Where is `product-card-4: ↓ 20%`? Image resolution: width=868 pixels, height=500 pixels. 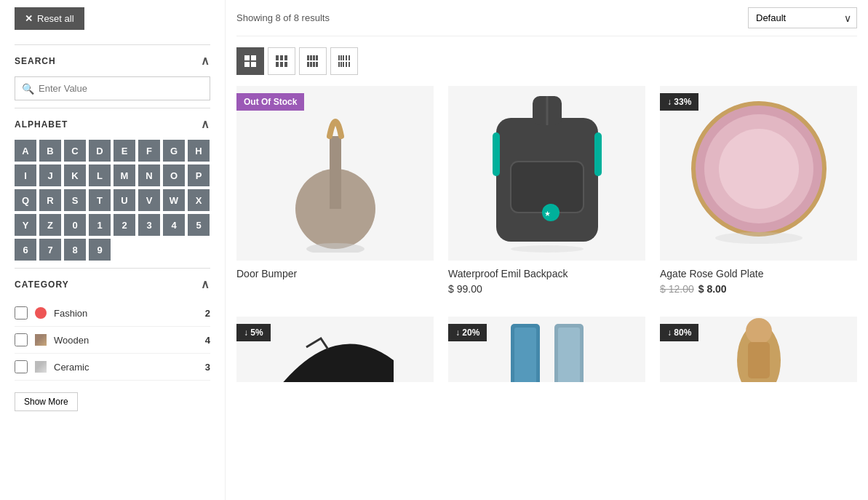
product-card-4: ↓ 20% is located at coordinates (547, 349).